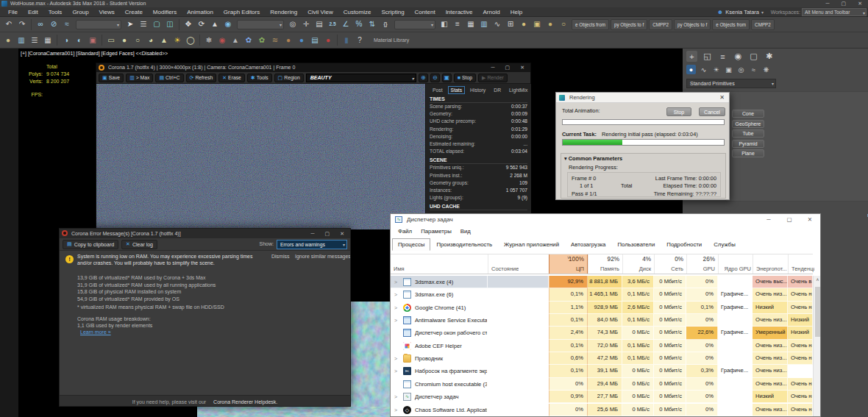 The image size is (868, 417). Describe the element at coordinates (602, 346) in the screenshot. I see `table-row: Adobe CEF Helper0,1%72,0 МБ0,1 МБ/с0 Мби…` at that location.